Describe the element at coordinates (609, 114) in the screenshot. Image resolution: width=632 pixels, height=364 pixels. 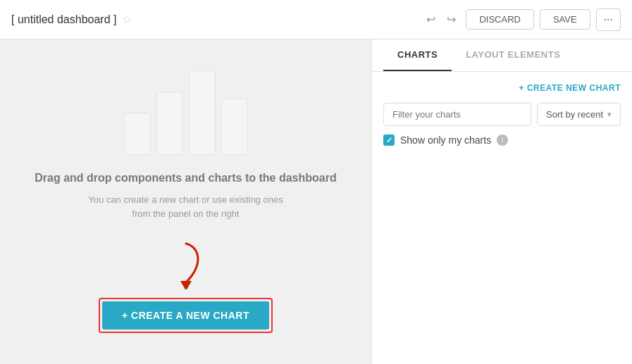
I see `chevron-down-icon: ▾` at that location.